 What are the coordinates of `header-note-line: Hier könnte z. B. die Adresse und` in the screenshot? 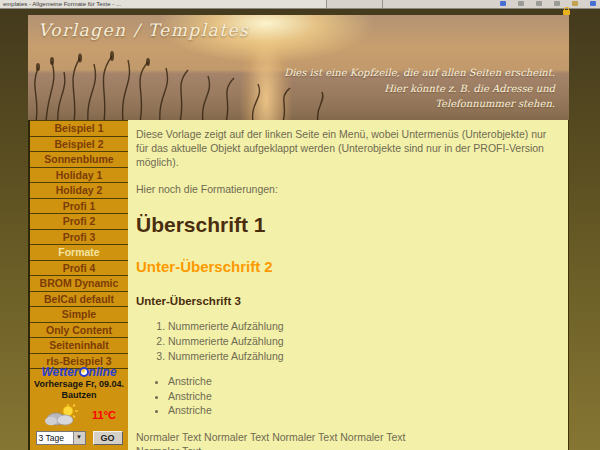 It's located at (420, 89).